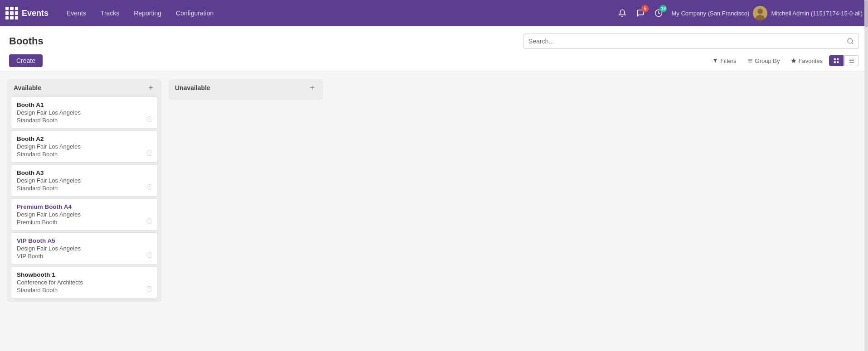  Describe the element at coordinates (84, 199) in the screenshot. I see `column-cards-available: Booth A1Design Fair Los AngelesStandard …` at that location.